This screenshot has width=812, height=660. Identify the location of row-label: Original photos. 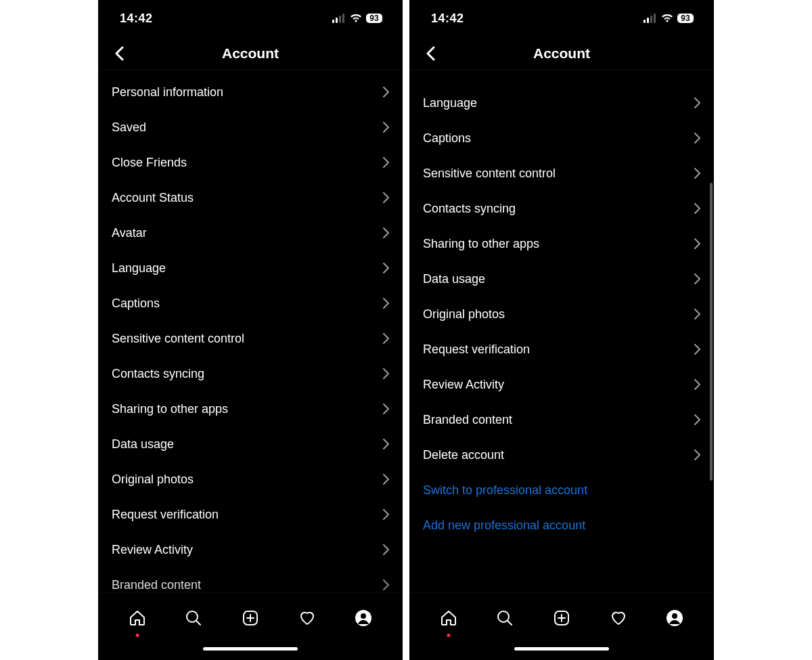
(153, 479).